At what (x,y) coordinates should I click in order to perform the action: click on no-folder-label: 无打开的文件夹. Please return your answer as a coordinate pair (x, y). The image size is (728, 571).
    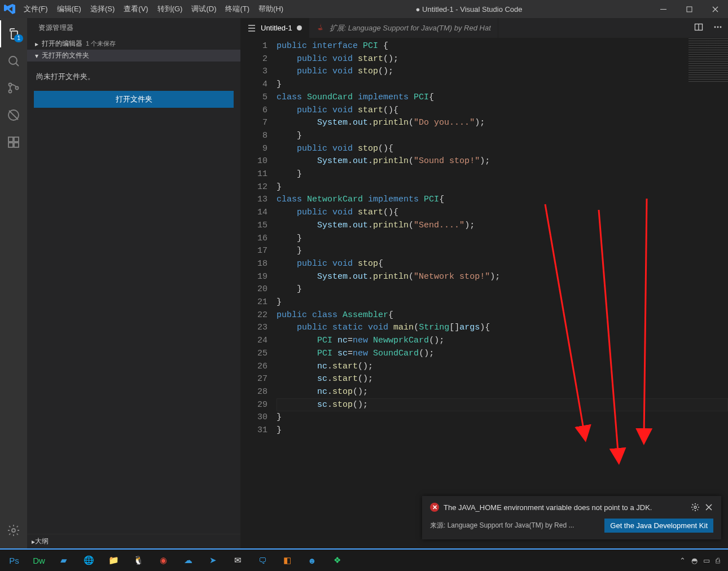
    Looking at the image, I should click on (65, 55).